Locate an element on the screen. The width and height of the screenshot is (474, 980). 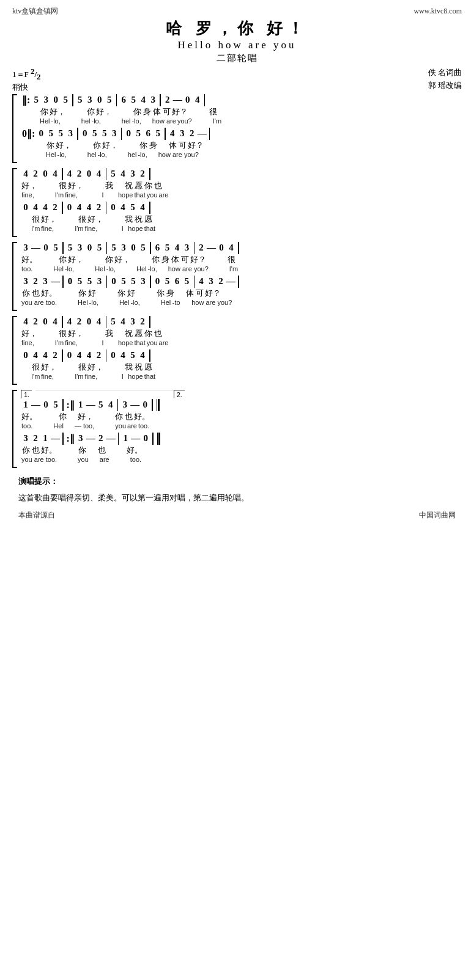
section-2-content: 4 2 0 4 4 2 0 4 5 4 3 2 好， is located at coordinates (241, 203).